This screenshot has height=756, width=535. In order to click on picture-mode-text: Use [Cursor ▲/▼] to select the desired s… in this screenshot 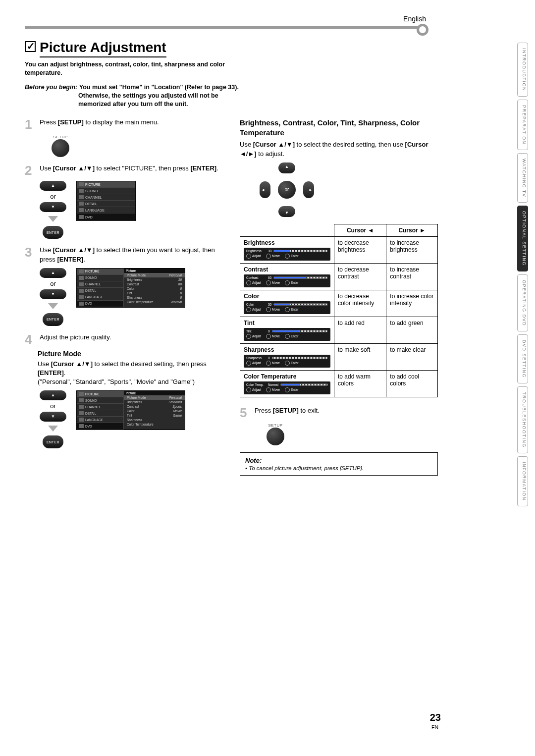, I will do `click(133, 374)`.